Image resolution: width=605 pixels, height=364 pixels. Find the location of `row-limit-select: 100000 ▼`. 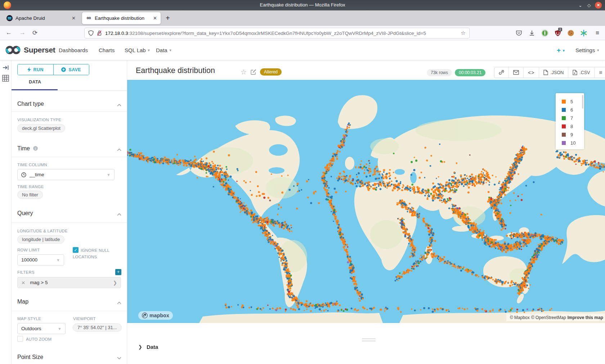

row-limit-select: 100000 ▼ is located at coordinates (41, 260).